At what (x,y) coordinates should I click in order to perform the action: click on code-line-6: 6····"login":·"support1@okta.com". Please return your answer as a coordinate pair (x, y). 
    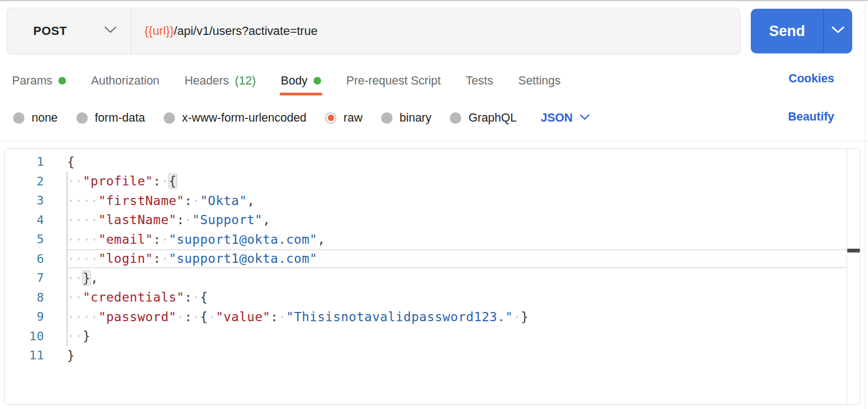
    Looking at the image, I should click on (432, 259).